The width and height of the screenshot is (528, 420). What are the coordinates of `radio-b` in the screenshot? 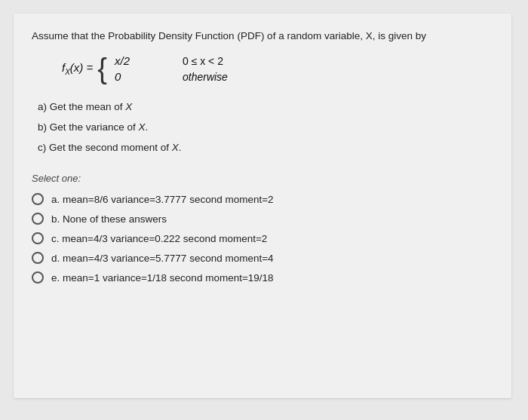 It's located at (38, 219).